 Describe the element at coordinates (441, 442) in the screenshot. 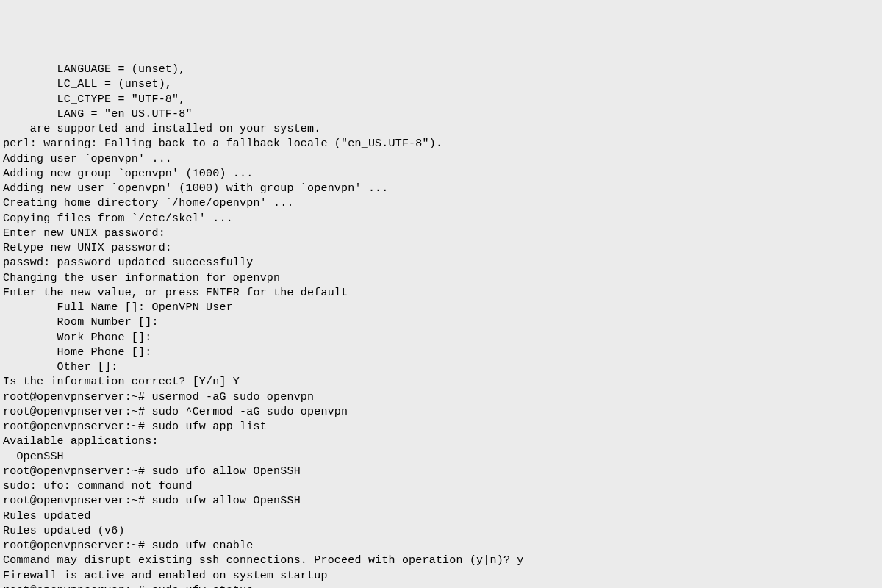

I see `terminal-line: Available applications:` at that location.